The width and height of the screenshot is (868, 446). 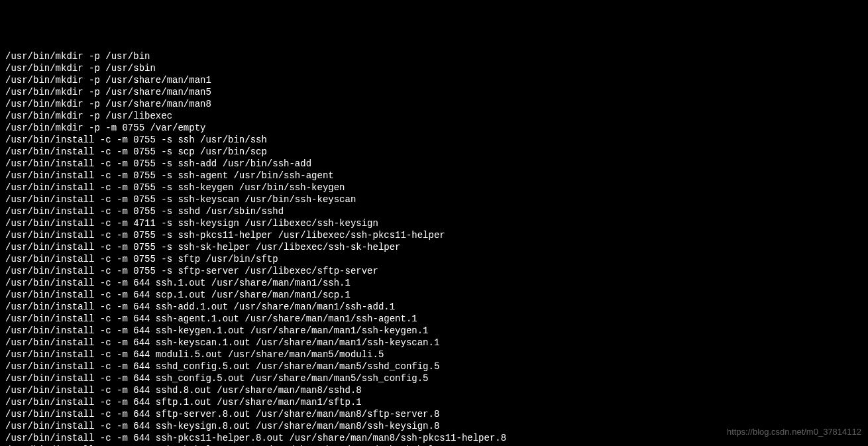 What do you see at coordinates (434, 68) in the screenshot?
I see `terminal-line: /usr/bin/mkdir -p /usr/sbin` at bounding box center [434, 68].